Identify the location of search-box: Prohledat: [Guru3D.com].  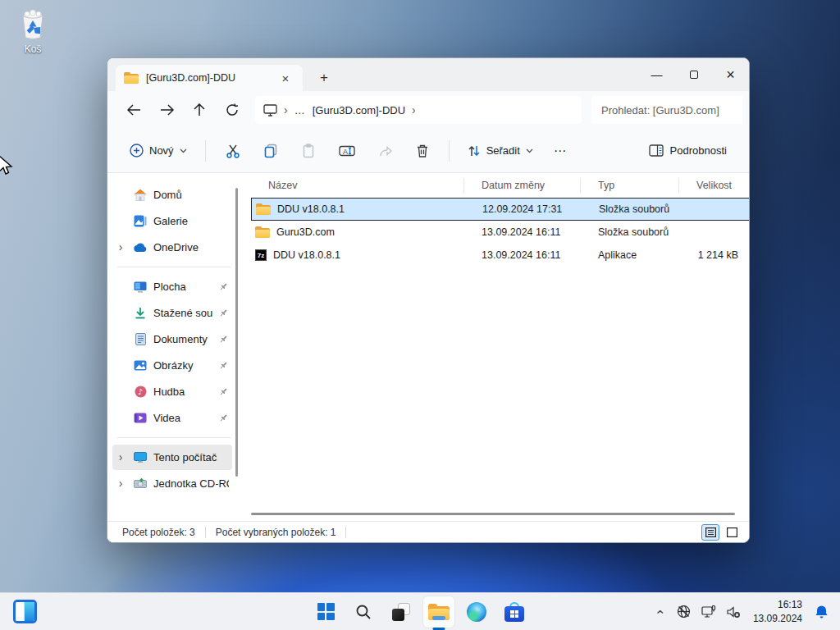
(667, 110).